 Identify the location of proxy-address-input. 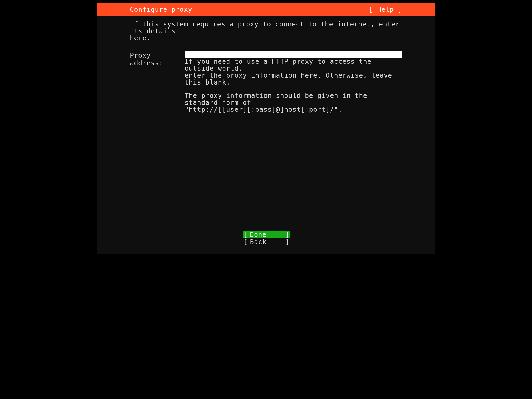
(293, 54).